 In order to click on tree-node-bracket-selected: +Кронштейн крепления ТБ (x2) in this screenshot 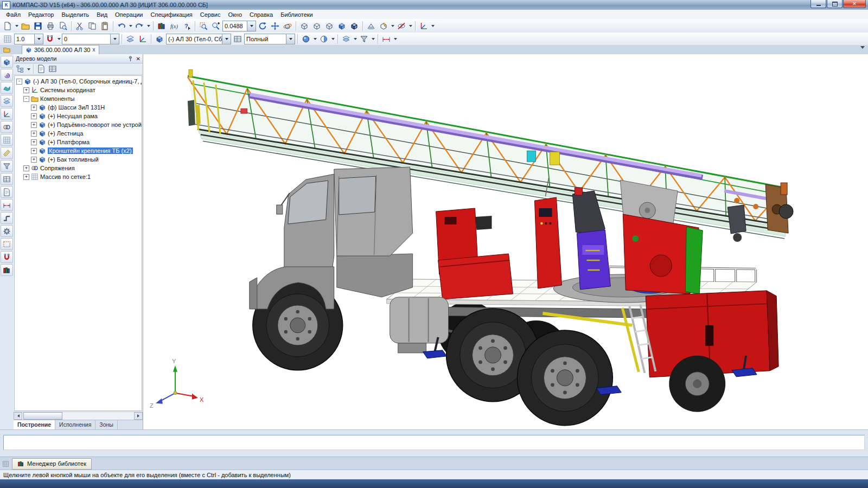, I will do `click(78, 151)`.